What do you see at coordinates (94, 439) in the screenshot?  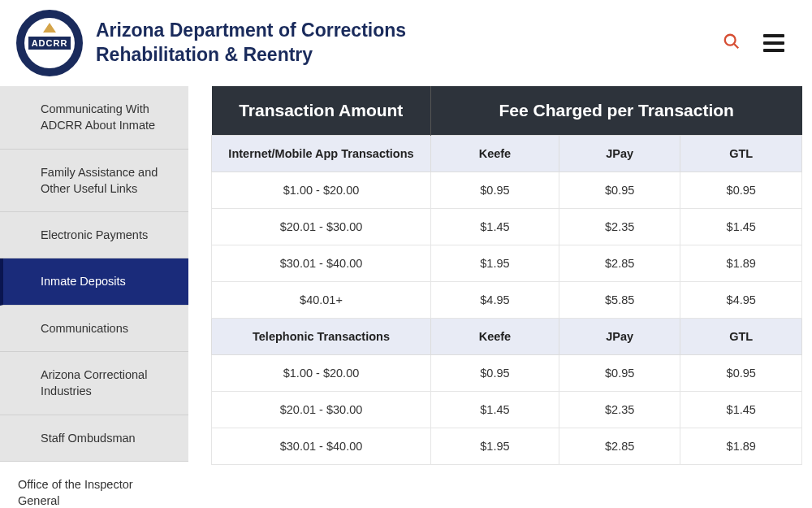 I see `sidebar-item-6: Staff Ombudsman` at bounding box center [94, 439].